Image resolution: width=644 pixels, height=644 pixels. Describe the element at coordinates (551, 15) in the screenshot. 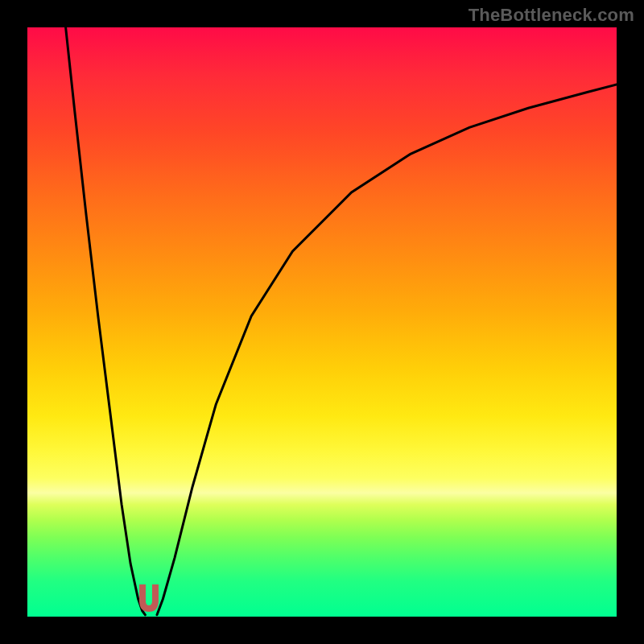

I see `attribution-label: TheBottleneck.com` at that location.